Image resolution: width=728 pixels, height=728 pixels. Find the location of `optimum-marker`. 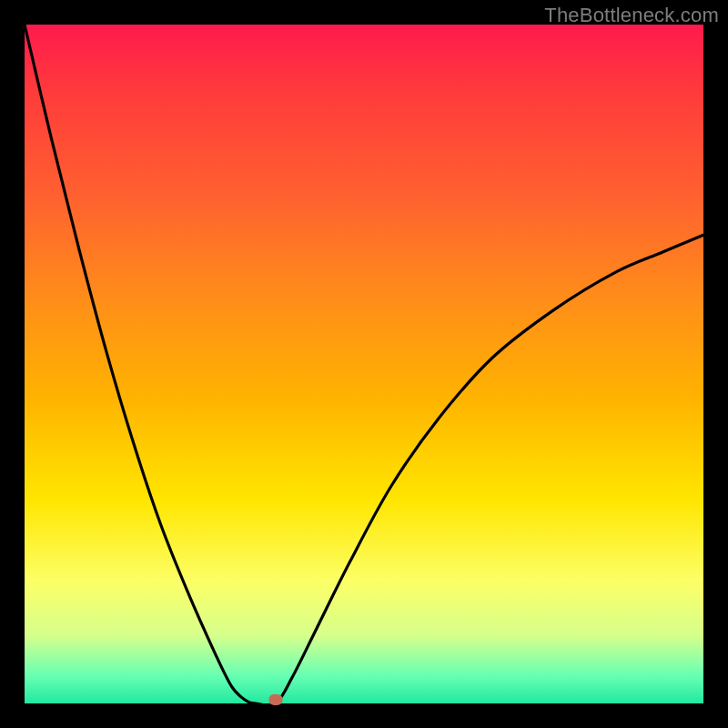

optimum-marker is located at coordinates (277, 700).